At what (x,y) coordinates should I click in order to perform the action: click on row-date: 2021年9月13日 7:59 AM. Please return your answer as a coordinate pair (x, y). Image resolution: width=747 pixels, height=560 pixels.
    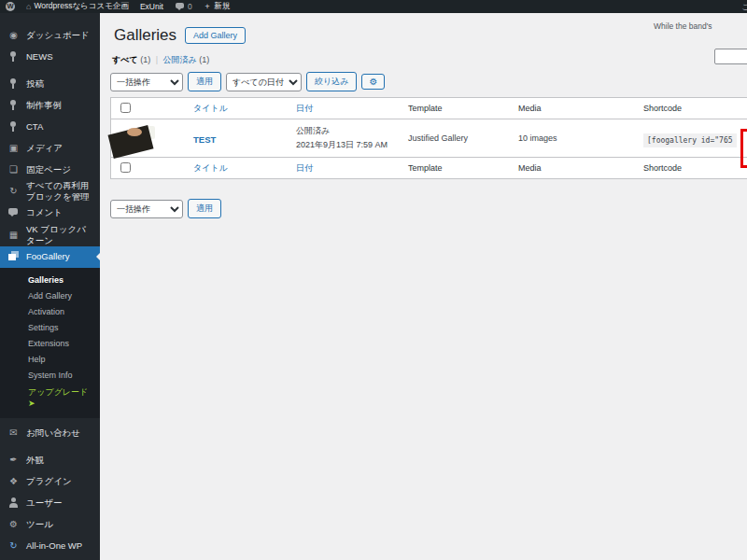
    Looking at the image, I should click on (352, 146).